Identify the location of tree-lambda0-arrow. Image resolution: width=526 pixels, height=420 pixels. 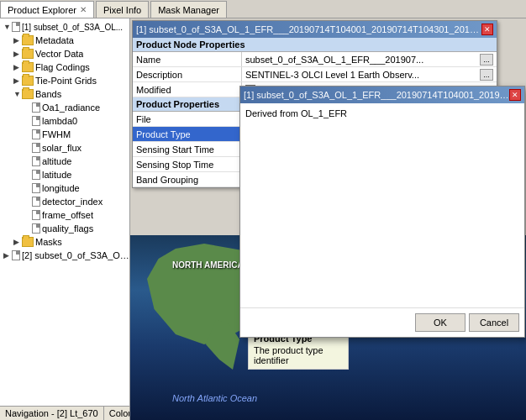
(28, 121).